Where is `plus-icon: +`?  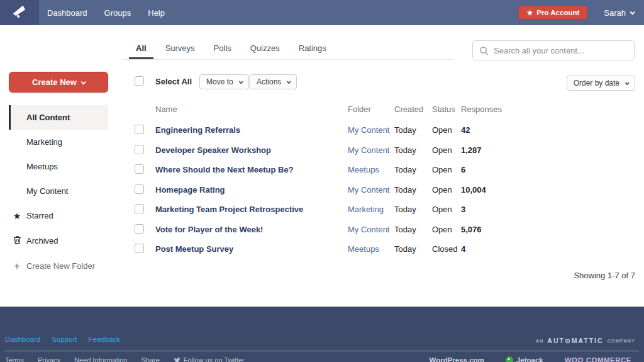
plus-icon: + is located at coordinates (17, 266).